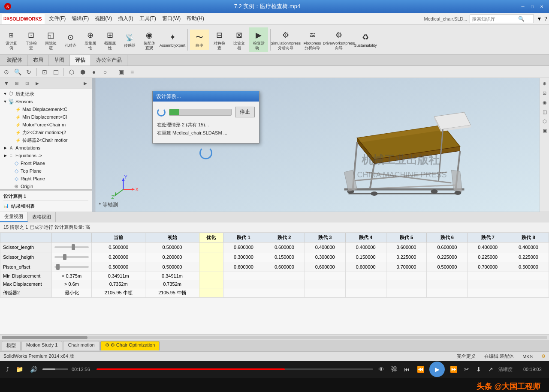 The height and width of the screenshot is (392, 549). What do you see at coordinates (381, 369) in the screenshot?
I see `video-settings-btn: 👁` at bounding box center [381, 369].